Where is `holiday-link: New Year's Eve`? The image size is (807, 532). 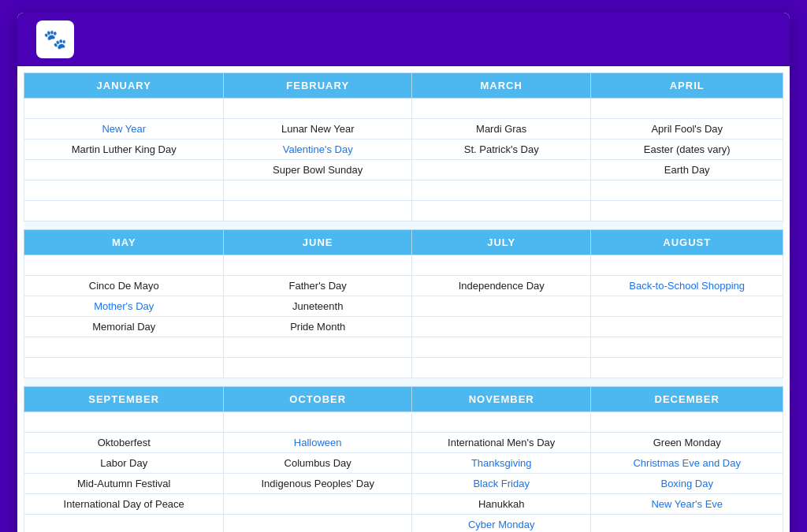
holiday-link: New Year's Eve is located at coordinates (687, 504).